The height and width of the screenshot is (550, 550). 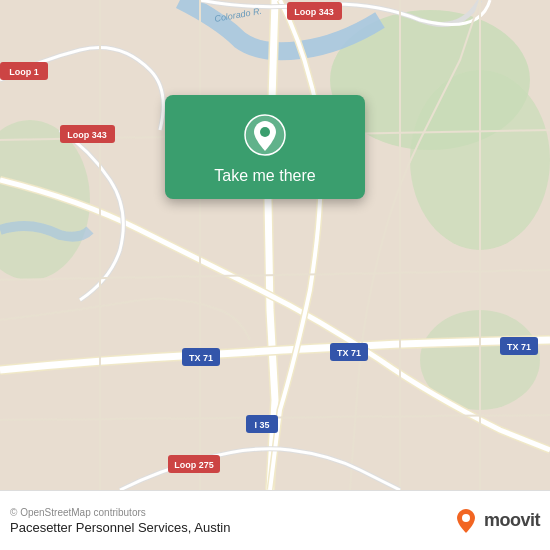 What do you see at coordinates (194, 465) in the screenshot?
I see `svg-text: Loop 275` at bounding box center [194, 465].